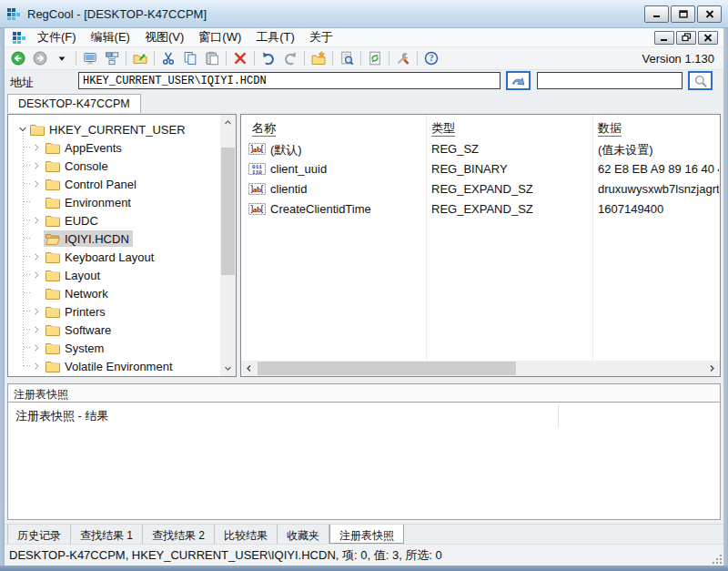 This screenshot has width=728, height=571. What do you see at coordinates (89, 202) in the screenshot?
I see `tree-item-content: Environment` at bounding box center [89, 202].